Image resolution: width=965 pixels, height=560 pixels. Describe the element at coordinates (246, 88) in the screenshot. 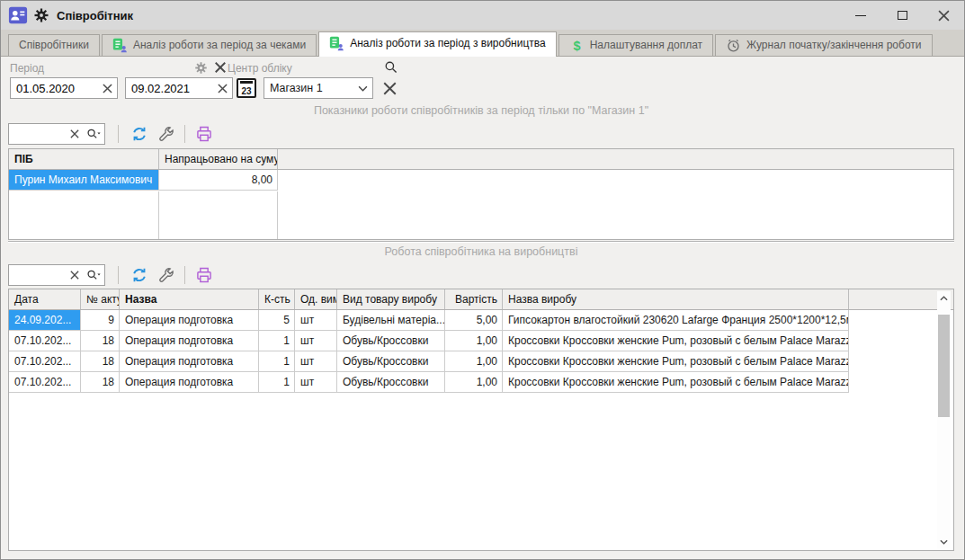

I see `calendar-icon: 23` at that location.